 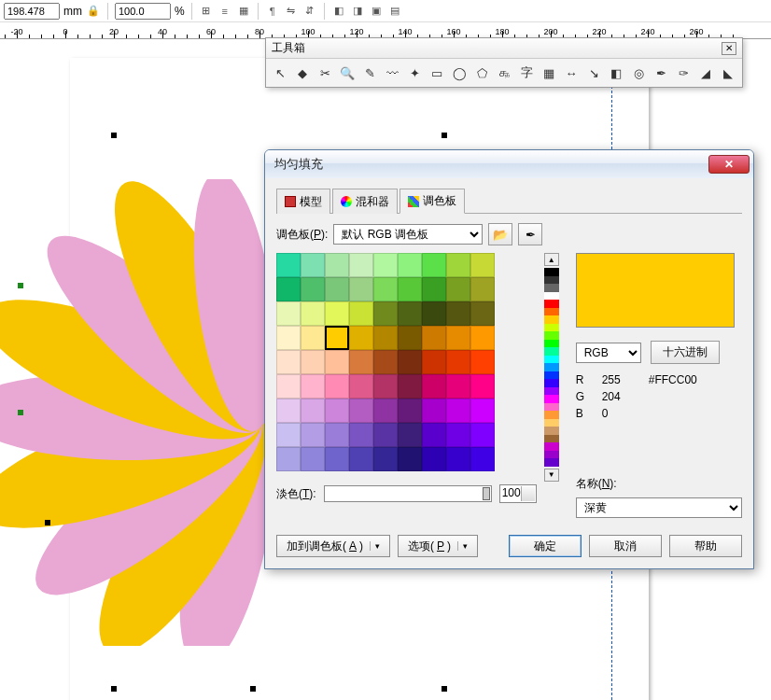 I want to click on tool-pick: ↖, so click(x=280, y=73).